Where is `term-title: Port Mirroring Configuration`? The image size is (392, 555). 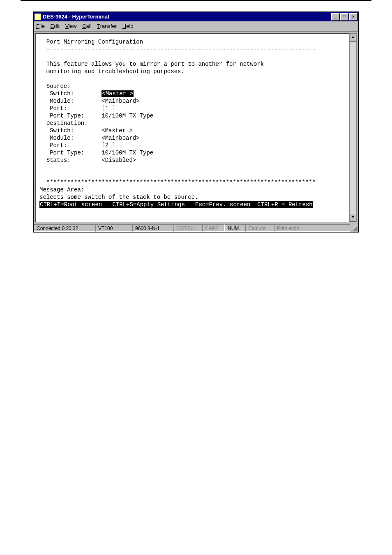 term-title: Port Mirroring Configuration is located at coordinates (91, 42).